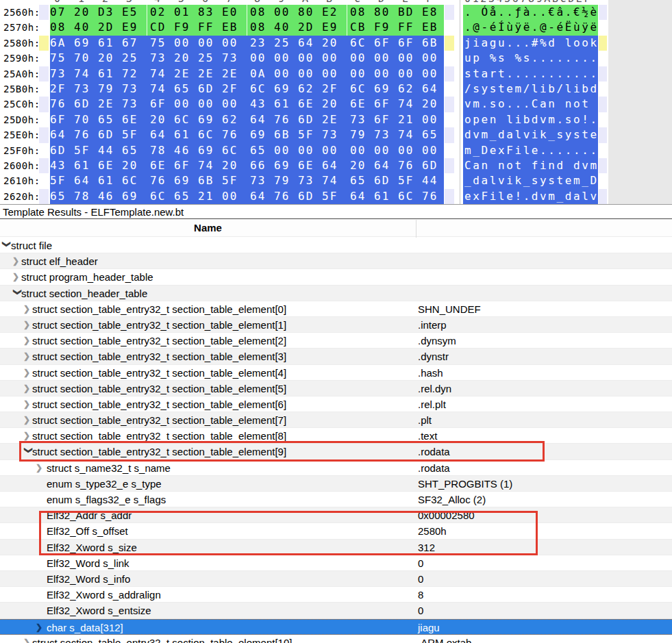 This screenshot has height=643, width=672. What do you see at coordinates (532, 197) in the screenshot?
I see `ascii-text: exFile!.dvm_dalv` at bounding box center [532, 197].